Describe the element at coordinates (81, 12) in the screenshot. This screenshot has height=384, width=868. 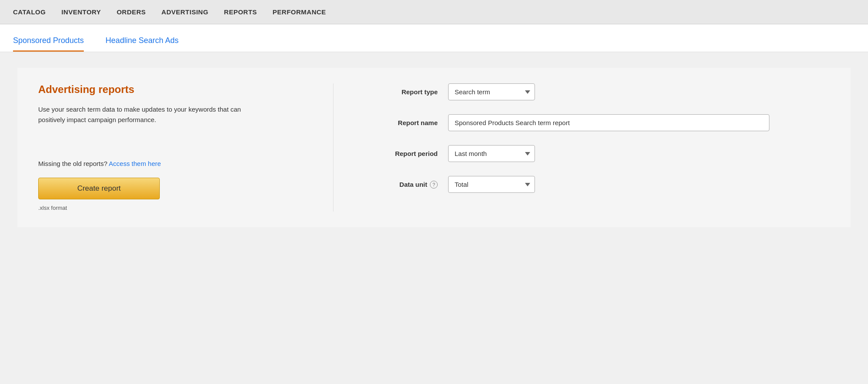
I see `nav-inventory: INVENTORY` at that location.